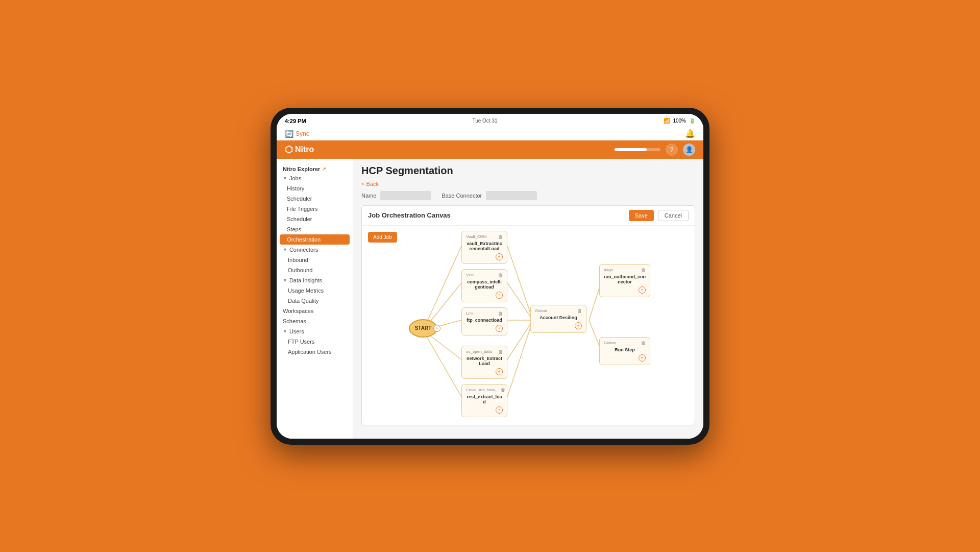  I want to click on sidebar-item-schemas: Schemas, so click(314, 321).